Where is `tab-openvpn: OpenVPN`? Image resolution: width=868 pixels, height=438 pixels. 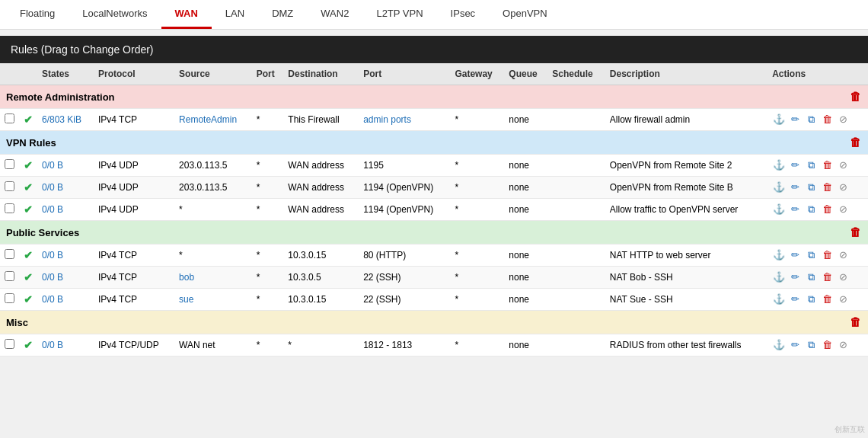
tab-openvpn: OpenVPN is located at coordinates (525, 14).